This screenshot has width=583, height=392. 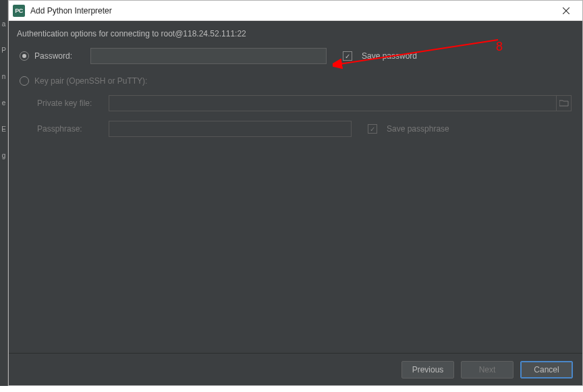 I want to click on password-option-row: Password: Save password, so click(x=294, y=56).